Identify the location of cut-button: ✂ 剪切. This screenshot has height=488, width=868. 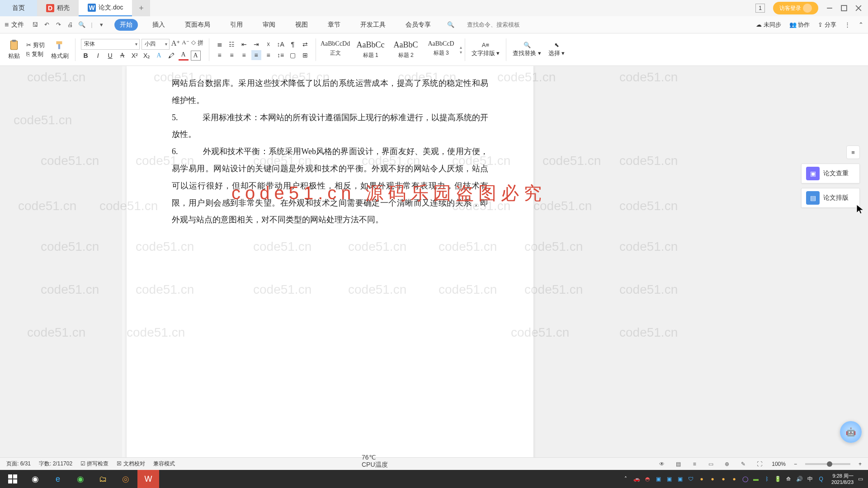
(35, 45).